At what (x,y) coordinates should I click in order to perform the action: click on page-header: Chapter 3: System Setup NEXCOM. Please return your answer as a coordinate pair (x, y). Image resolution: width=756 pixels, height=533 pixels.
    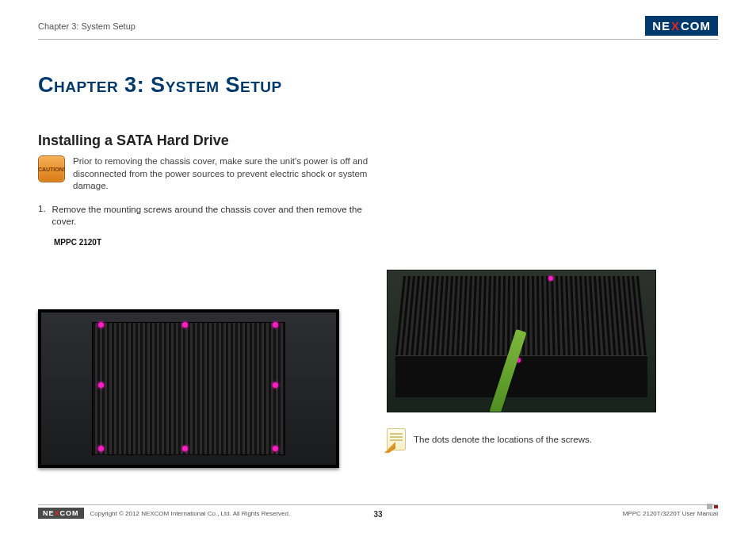
    Looking at the image, I should click on (378, 28).